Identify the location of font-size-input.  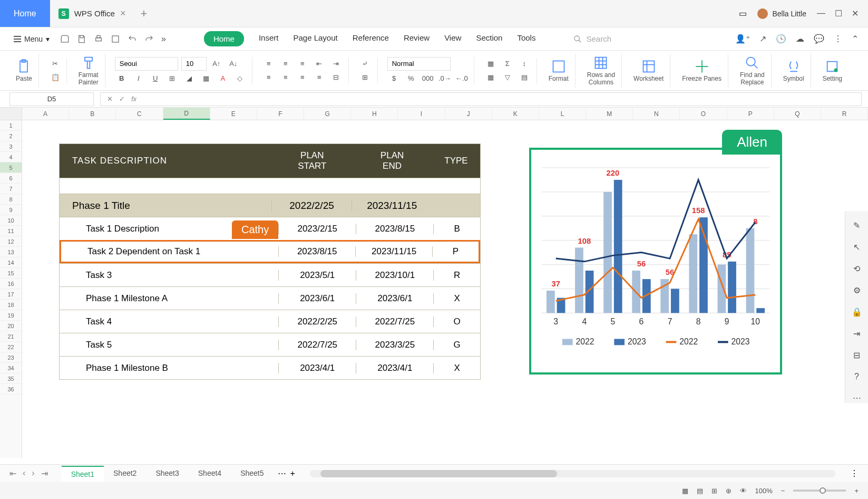
(194, 64).